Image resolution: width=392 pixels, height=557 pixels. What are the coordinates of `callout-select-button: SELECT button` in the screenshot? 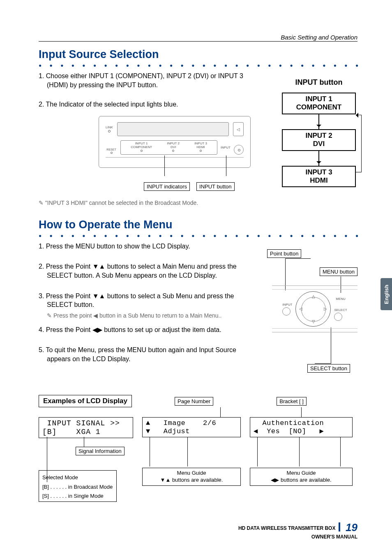 It's located at (329, 369).